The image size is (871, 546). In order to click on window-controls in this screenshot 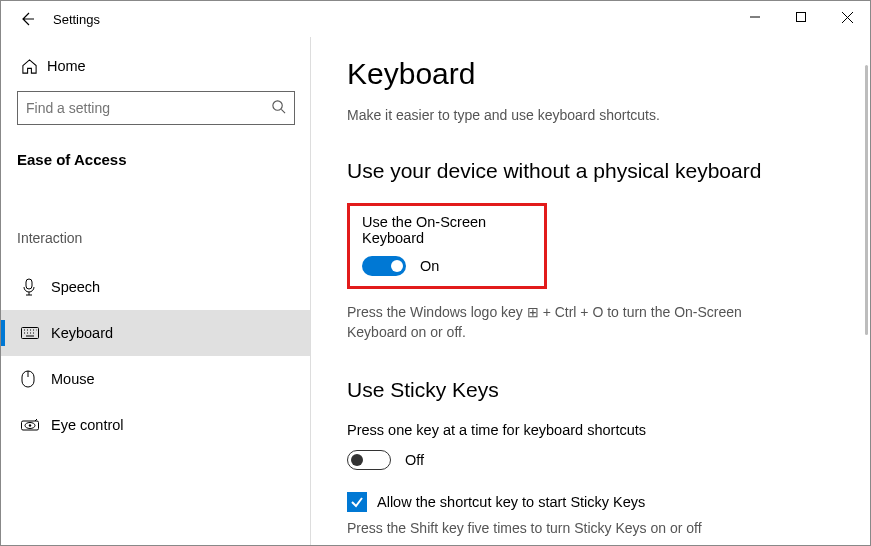, I will do `click(801, 17)`.